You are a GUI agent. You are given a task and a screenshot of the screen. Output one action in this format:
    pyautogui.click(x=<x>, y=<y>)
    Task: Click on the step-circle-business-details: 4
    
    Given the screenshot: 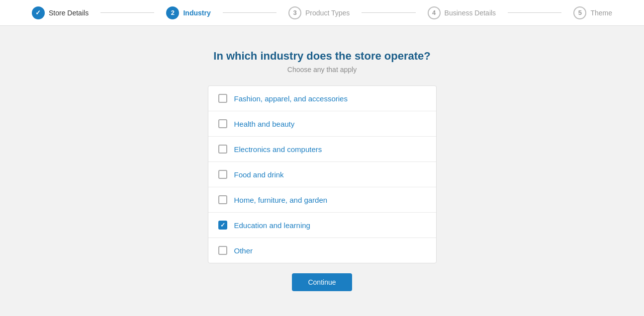 What is the action you would take?
    pyautogui.click(x=434, y=13)
    